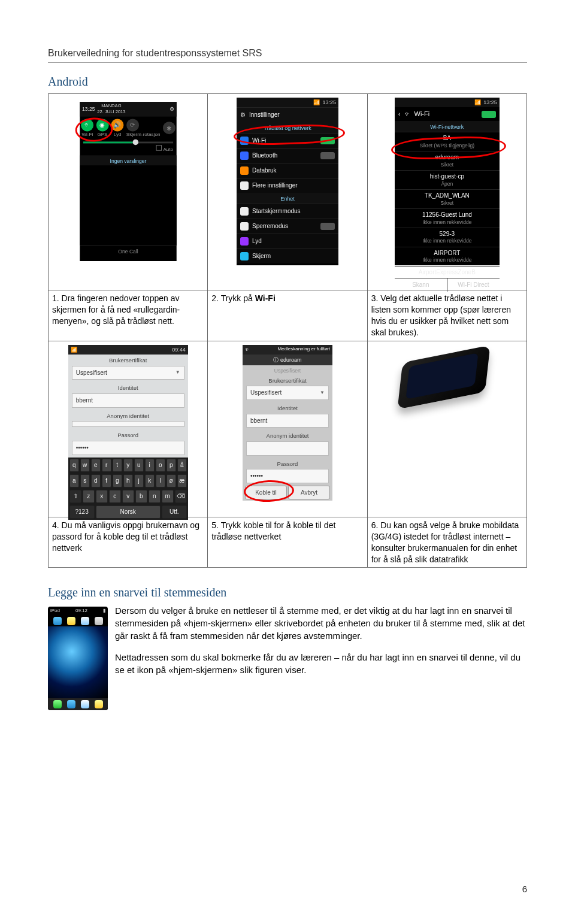 This screenshot has width=575, height=924. I want to click on scan-label: Medleskanning er fullført, so click(304, 350).